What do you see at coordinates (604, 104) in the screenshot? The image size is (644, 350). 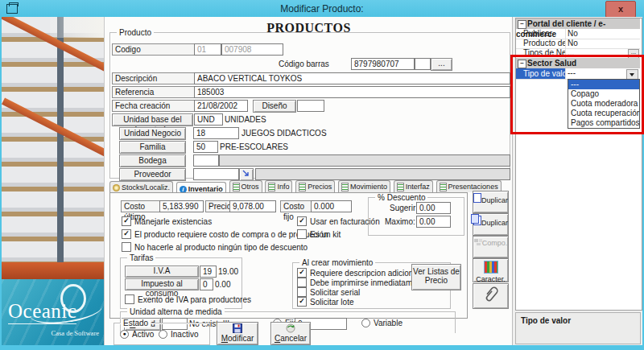 I see `dropdown-option: Cuota moderadora` at bounding box center [604, 104].